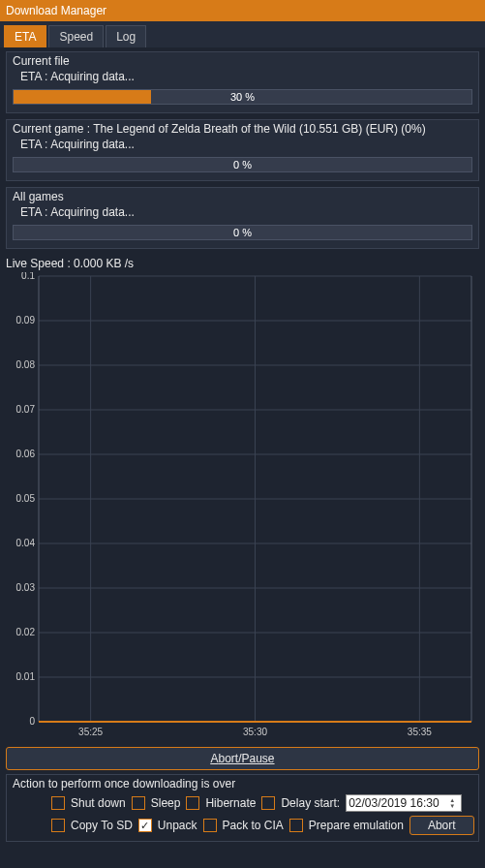 The height and width of the screenshot is (868, 485). I want to click on tab-log: Log, so click(126, 37).